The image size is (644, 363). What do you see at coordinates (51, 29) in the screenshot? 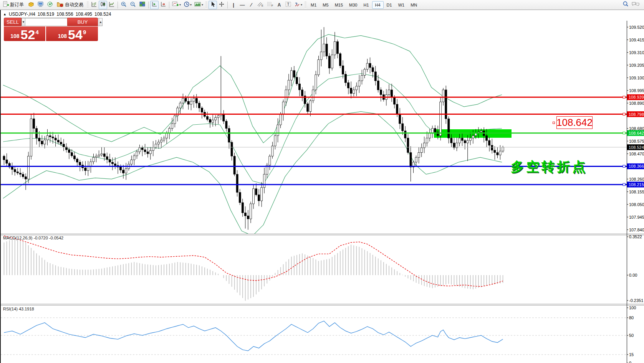
I see `one-click-trading-panel: SELL ▼ ▲ BUY 108 52 4 108 54 9` at bounding box center [51, 29].